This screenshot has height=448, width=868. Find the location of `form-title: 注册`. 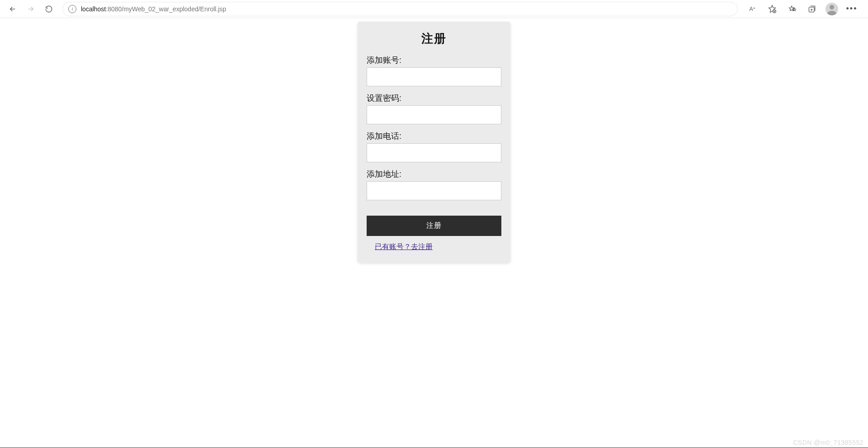

form-title: 注册 is located at coordinates (434, 39).